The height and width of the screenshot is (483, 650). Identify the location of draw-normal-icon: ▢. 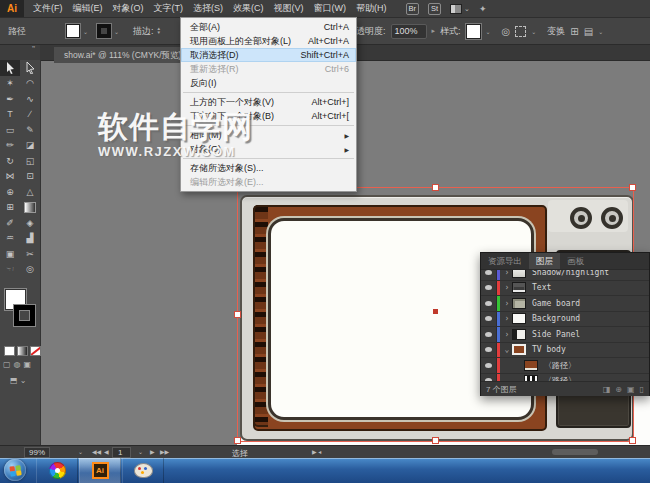
(7, 364).